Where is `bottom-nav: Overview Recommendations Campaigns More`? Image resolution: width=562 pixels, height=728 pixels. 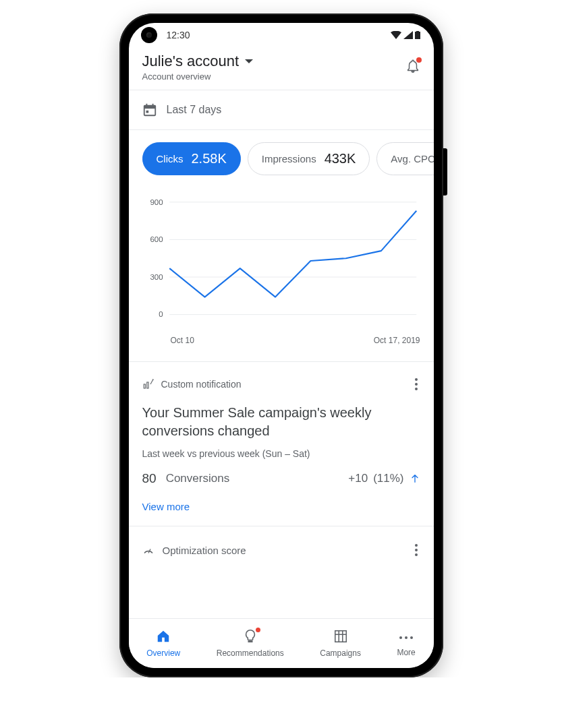
bottom-nav: Overview Recommendations Campaigns More is located at coordinates (281, 643).